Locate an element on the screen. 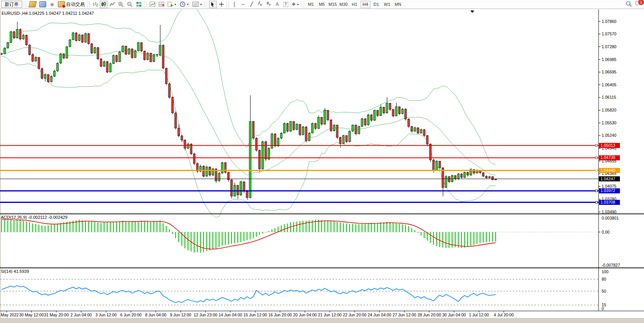  time-axis-label: 22 Jun 20:00 is located at coordinates (355, 315).